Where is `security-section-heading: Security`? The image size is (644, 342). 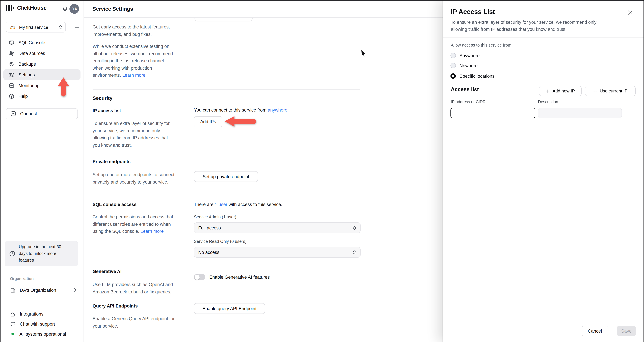 security-section-heading: Security is located at coordinates (102, 98).